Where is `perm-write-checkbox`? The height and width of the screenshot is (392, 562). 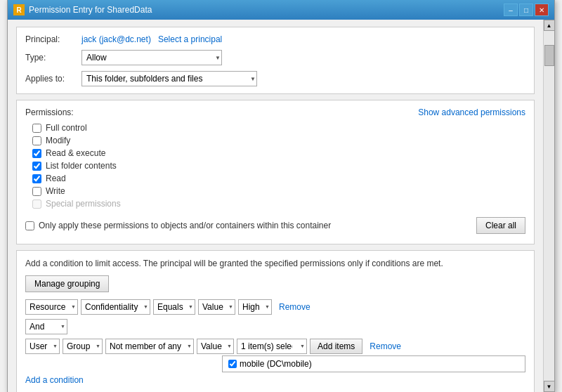 perm-write-checkbox is located at coordinates (37, 191).